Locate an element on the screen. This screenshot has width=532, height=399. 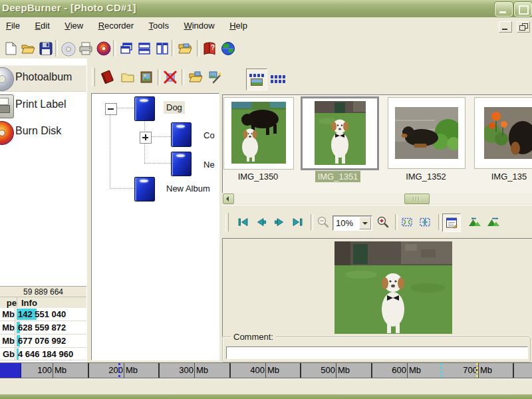
scrollbar-thumb is located at coordinates (417, 199).